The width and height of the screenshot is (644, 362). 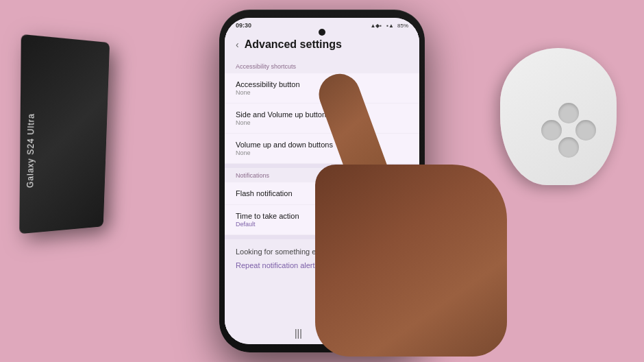 What do you see at coordinates (322, 258) in the screenshot?
I see `looking-section: Looking for something else? Repeat notif…` at bounding box center [322, 258].